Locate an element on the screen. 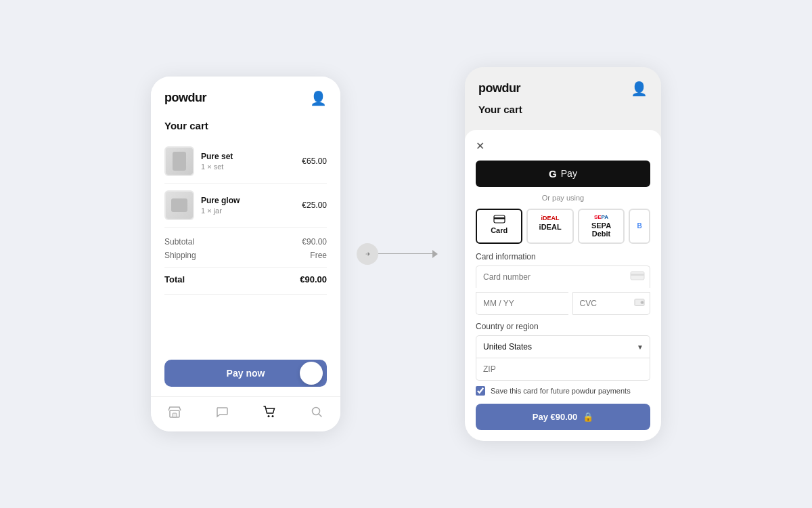  sepa-icon: SEPA is located at coordinates (601, 218).